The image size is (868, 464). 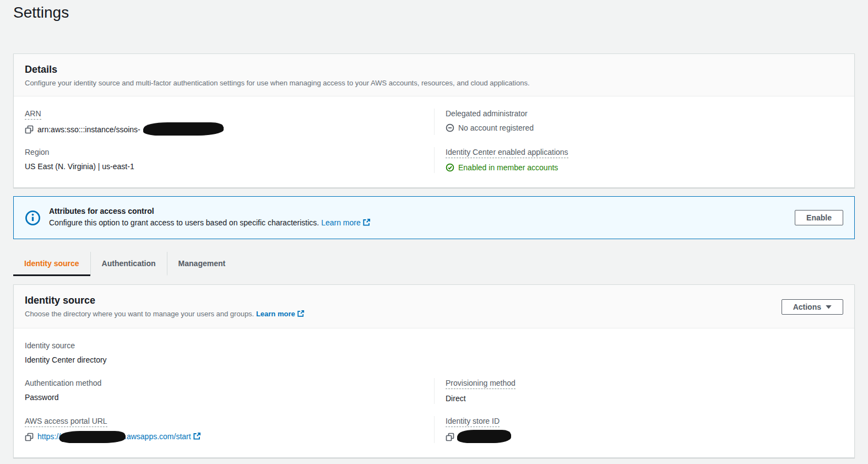 What do you see at coordinates (639, 391) in the screenshot?
I see `provisioning-method-field: Provisioning method Direct` at bounding box center [639, 391].